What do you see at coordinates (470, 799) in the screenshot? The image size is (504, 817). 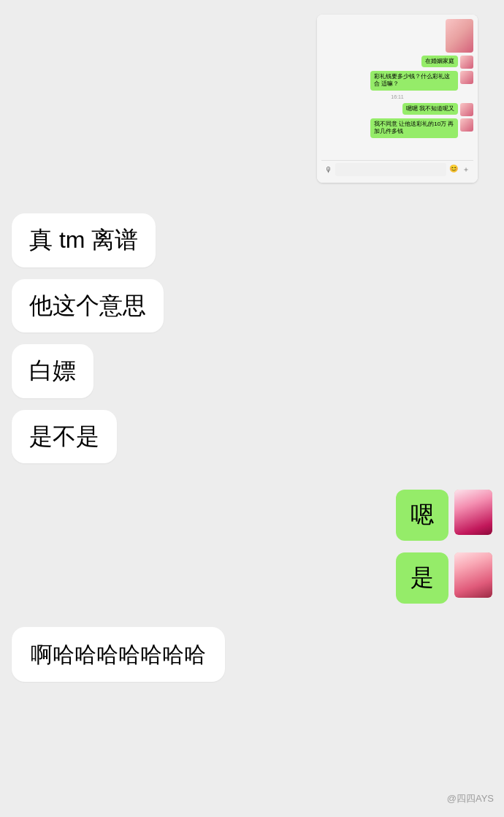 I see `watermark: @四四AYS` at bounding box center [470, 799].